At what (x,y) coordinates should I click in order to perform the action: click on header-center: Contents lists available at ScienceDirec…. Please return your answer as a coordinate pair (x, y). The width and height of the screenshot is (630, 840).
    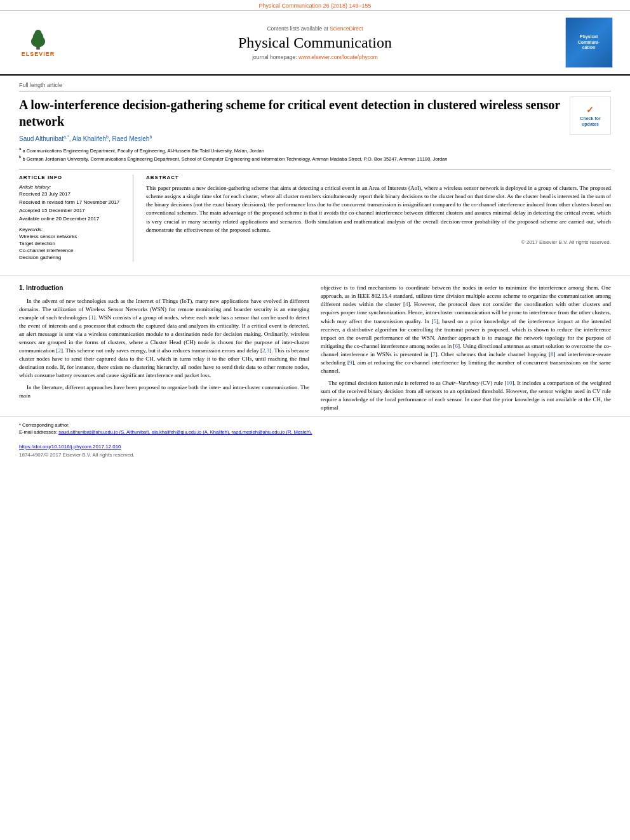
    Looking at the image, I should click on (315, 43).